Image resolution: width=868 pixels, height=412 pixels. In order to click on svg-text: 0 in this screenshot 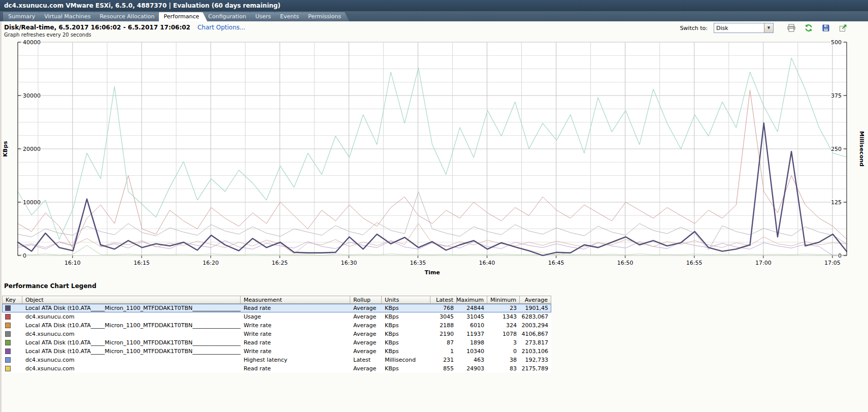, I will do `click(24, 256)`.